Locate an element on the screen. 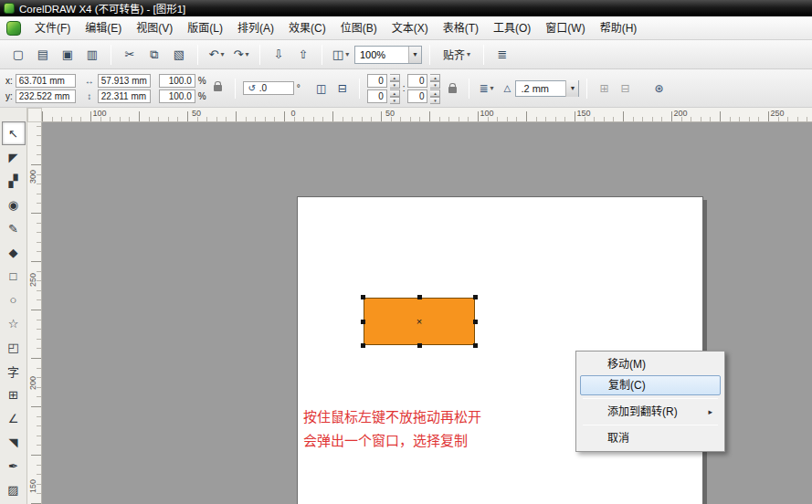 The height and width of the screenshot is (504, 812). undo-button: ↶▾ is located at coordinates (216, 55).